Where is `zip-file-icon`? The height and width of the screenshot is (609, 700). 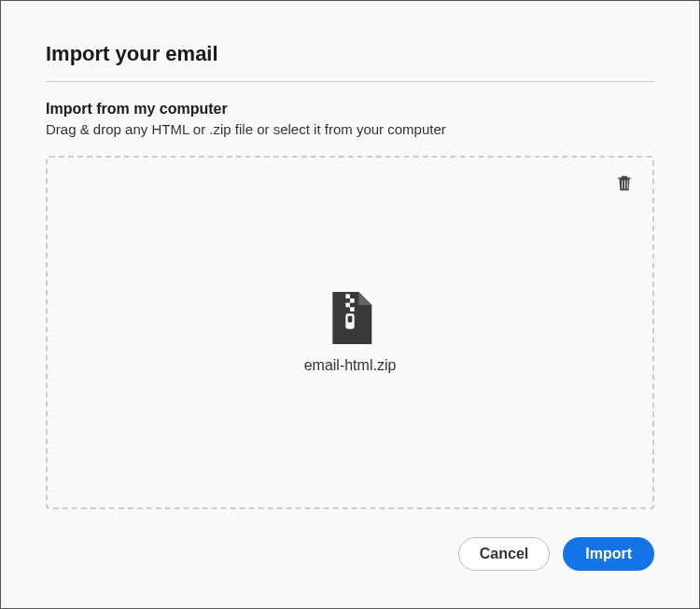 zip-file-icon is located at coordinates (350, 318).